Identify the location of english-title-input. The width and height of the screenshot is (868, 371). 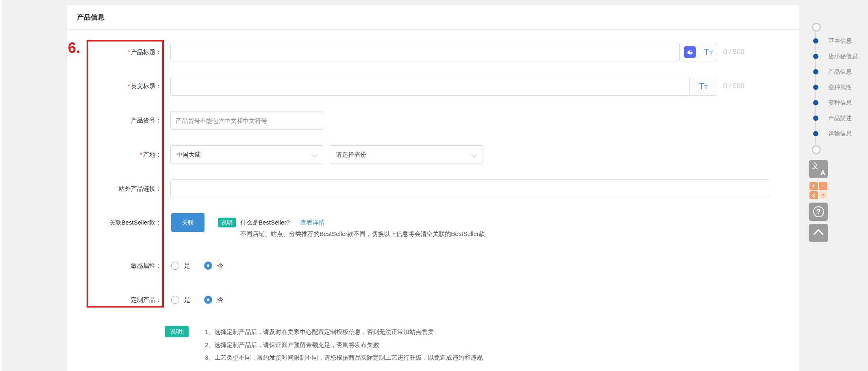
(430, 86).